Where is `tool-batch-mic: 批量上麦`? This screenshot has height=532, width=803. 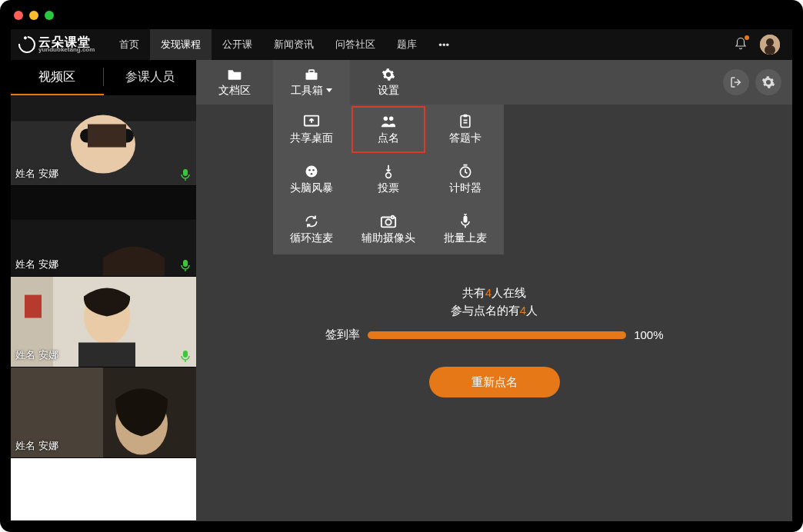 tool-batch-mic: 批量上麦 is located at coordinates (465, 229).